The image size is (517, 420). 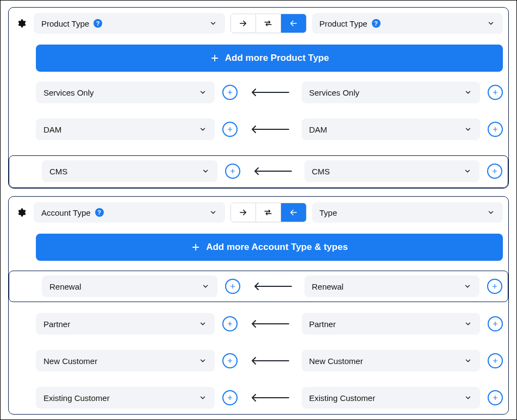 What do you see at coordinates (270, 129) in the screenshot?
I see `mapping-row: DAM DAM` at bounding box center [270, 129].